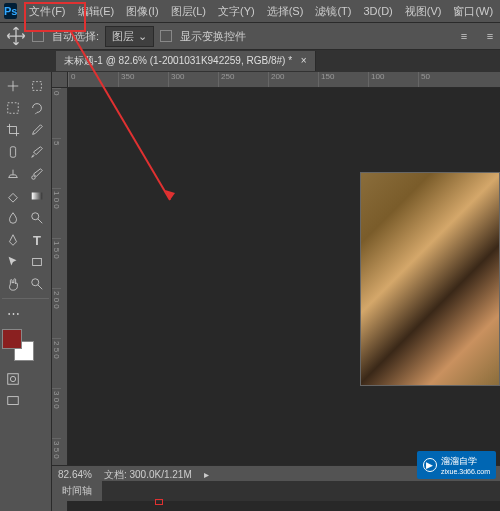  Describe the element at coordinates (286, 12) in the screenshot. I see `menu-select: 选择(S)` at that location.